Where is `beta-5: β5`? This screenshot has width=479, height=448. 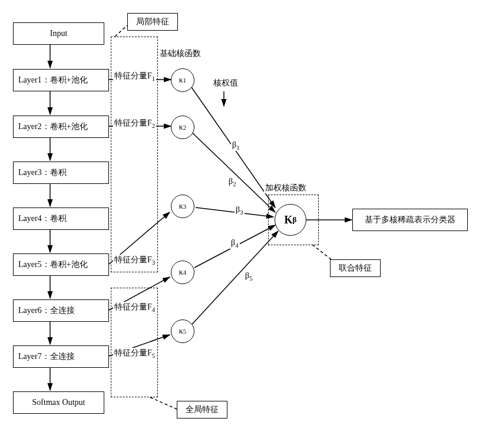 beta-5: β5 is located at coordinates (249, 276).